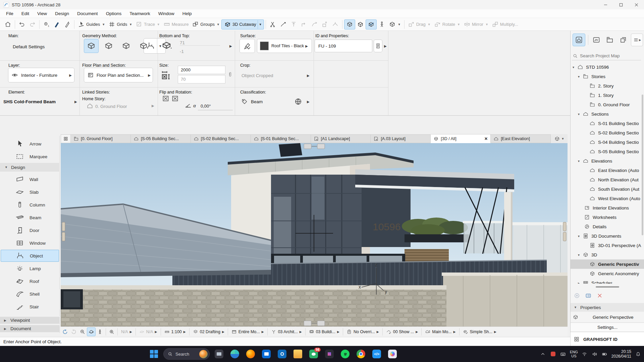 The height and width of the screenshot is (362, 644). What do you see at coordinates (153, 106) in the screenshot?
I see `linked-stories-expand-arrow: ▶` at bounding box center [153, 106].